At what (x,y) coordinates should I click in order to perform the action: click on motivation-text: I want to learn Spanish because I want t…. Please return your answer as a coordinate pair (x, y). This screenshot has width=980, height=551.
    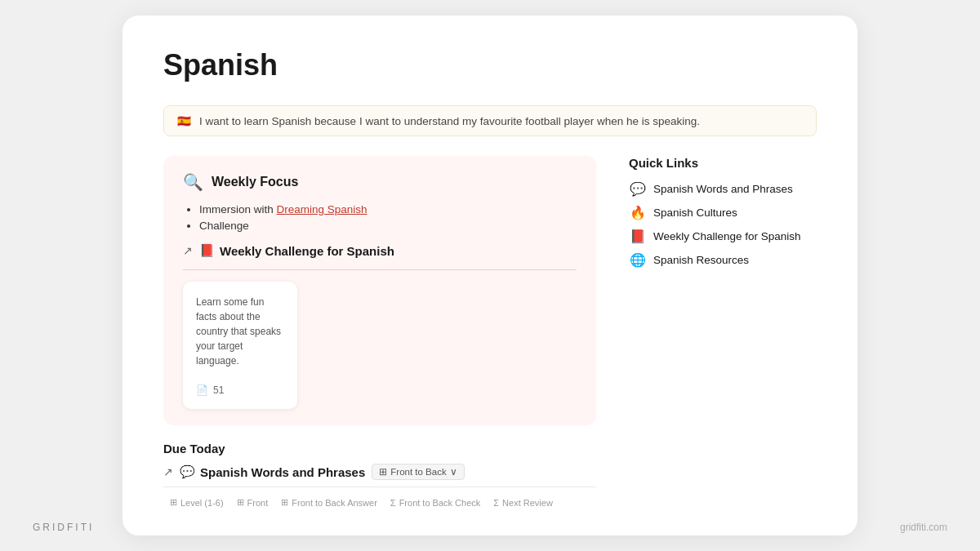
    Looking at the image, I should click on (449, 121).